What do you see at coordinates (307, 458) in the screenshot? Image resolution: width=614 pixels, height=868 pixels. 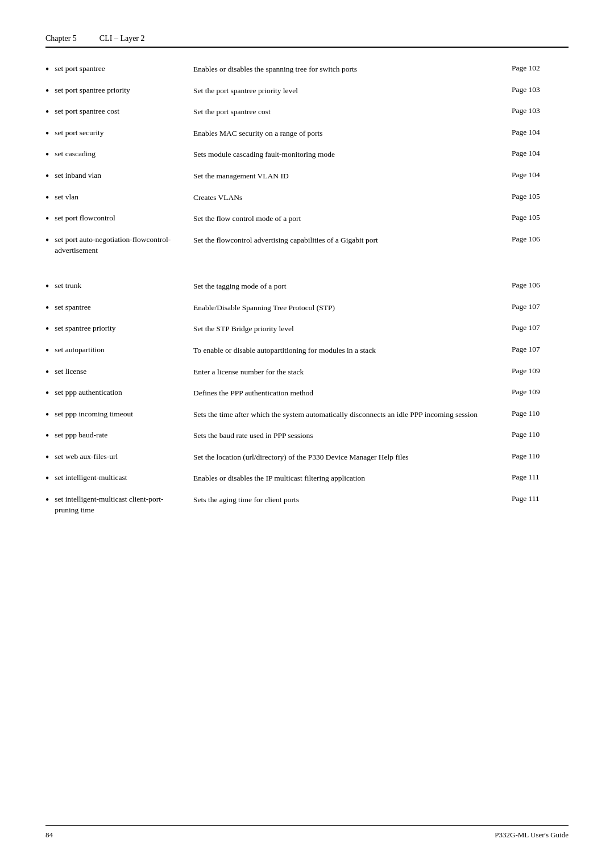 I see `table-row: • set web aux-files-url Set the location…` at bounding box center [307, 458].